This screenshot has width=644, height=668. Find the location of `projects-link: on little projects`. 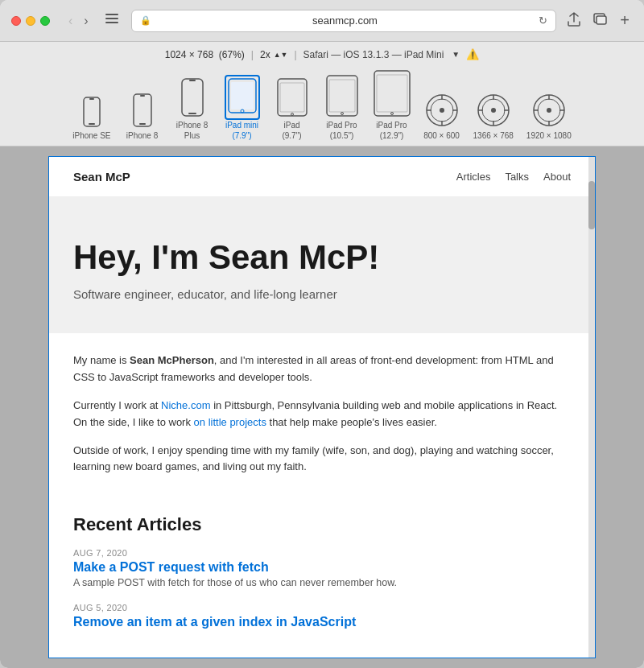

projects-link: on little projects is located at coordinates (230, 422).